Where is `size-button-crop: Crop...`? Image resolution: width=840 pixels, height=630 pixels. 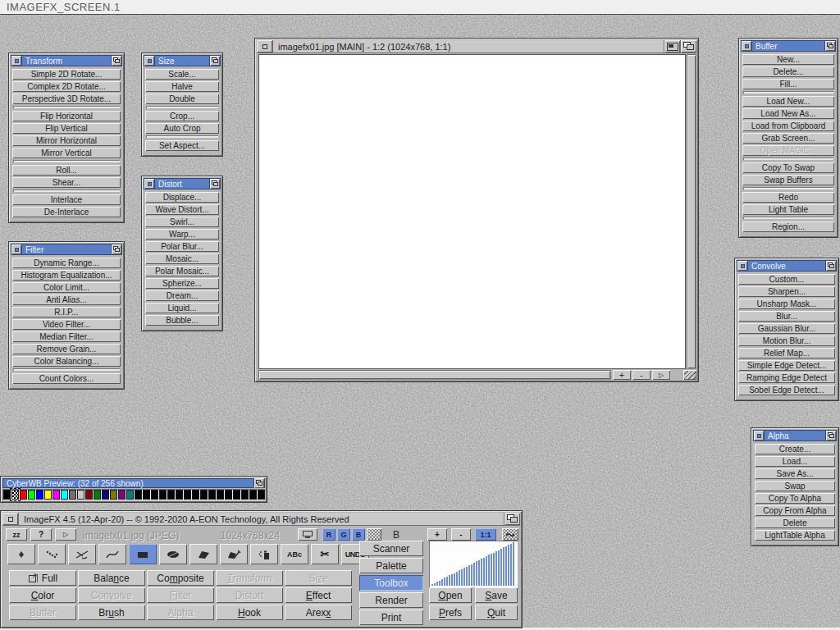 size-button-crop: Crop... is located at coordinates (182, 116).